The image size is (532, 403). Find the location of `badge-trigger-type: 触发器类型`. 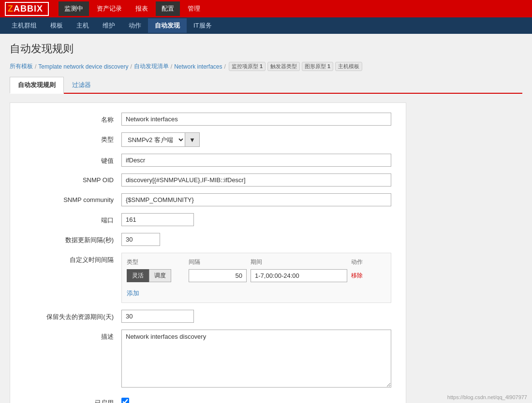

badge-trigger-type: 触发器类型 is located at coordinates (283, 67).